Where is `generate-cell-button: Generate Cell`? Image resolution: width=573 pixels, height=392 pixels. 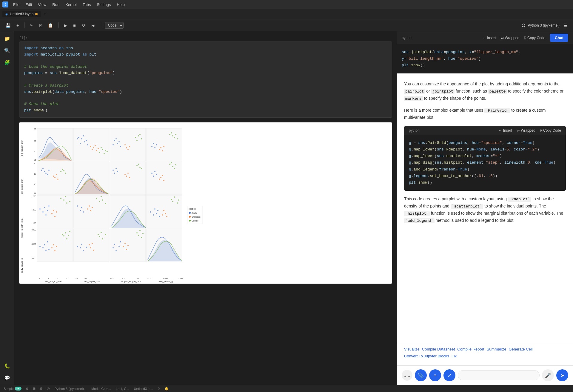 generate-cell-button: Generate Cell is located at coordinates (520, 349).